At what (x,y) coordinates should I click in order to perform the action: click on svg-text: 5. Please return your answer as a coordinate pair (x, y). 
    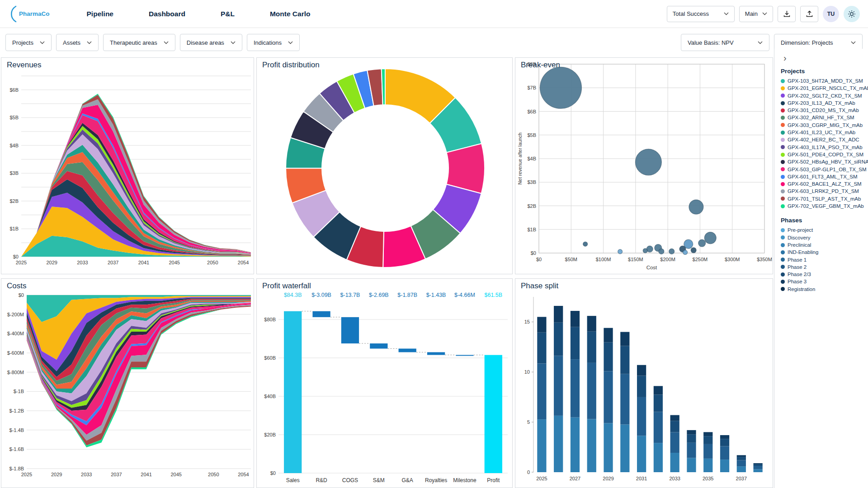
    Looking at the image, I should click on (528, 422).